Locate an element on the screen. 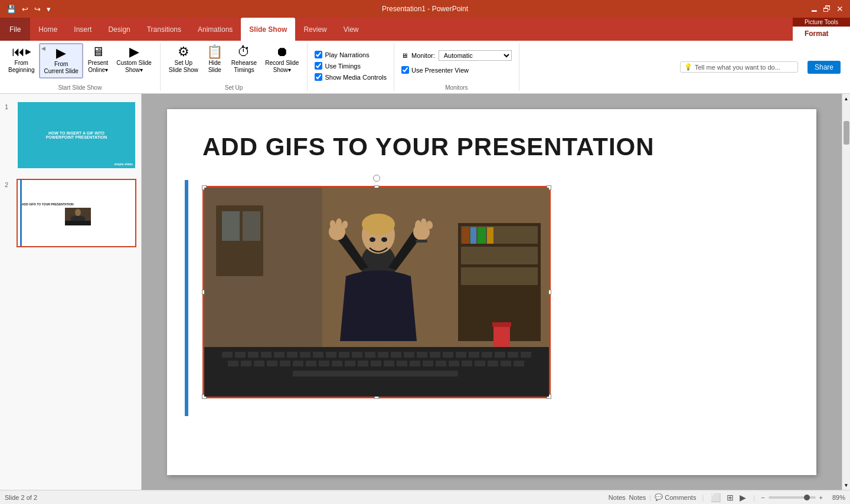  slideshow-view-button: ▶ is located at coordinates (743, 498).